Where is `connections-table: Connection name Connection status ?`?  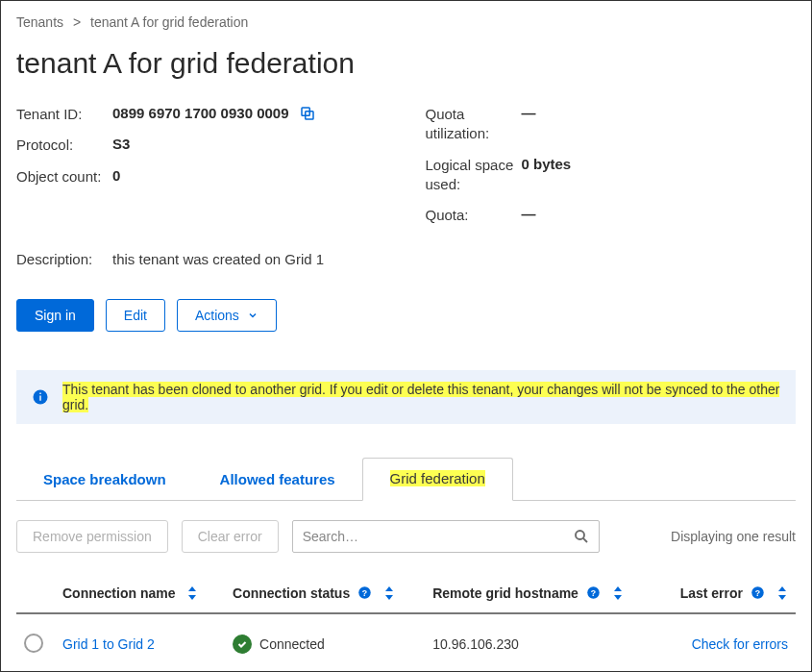
connections-table: Connection name Connection status ? is located at coordinates (406, 625).